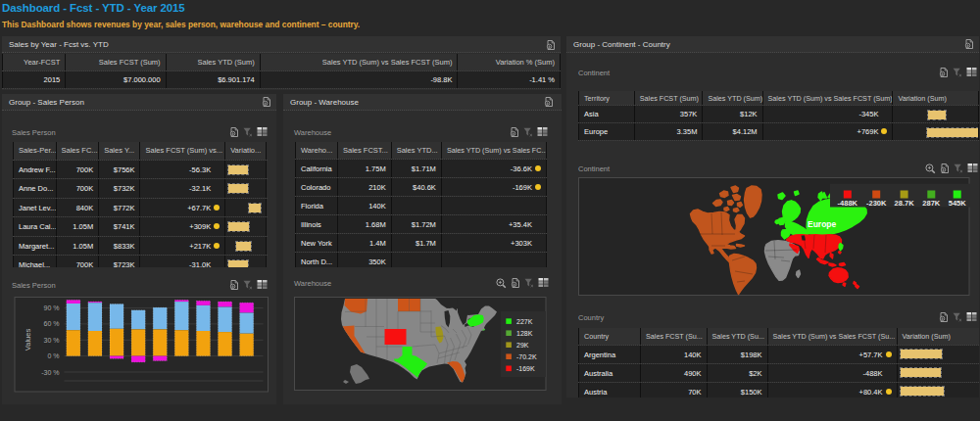 The height and width of the screenshot is (421, 980). I want to click on svg-text: -488K, so click(849, 204).